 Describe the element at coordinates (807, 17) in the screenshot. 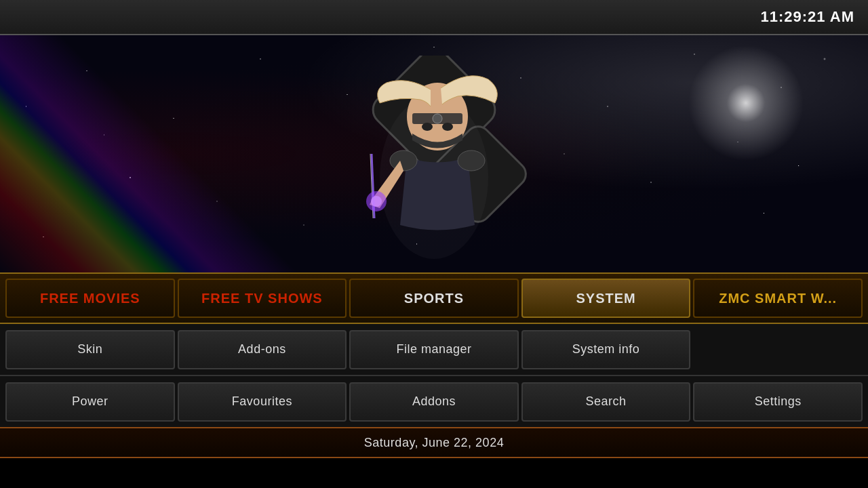

I see `time-display: 11:29:21 AM` at that location.